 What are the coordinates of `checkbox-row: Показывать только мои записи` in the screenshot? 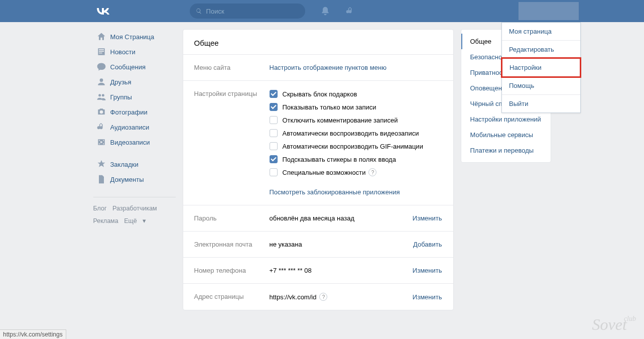 It's located at (356, 107).